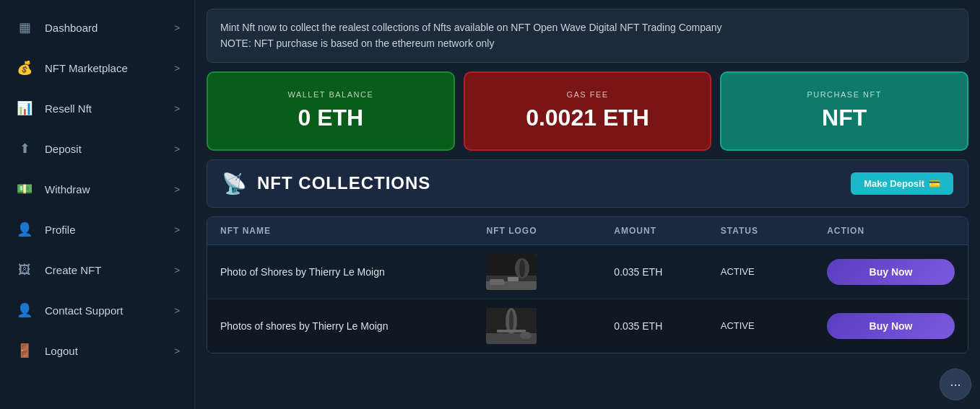  What do you see at coordinates (104, 270) in the screenshot?
I see `sidebar-label-create-nft: Create NFT` at bounding box center [104, 270].